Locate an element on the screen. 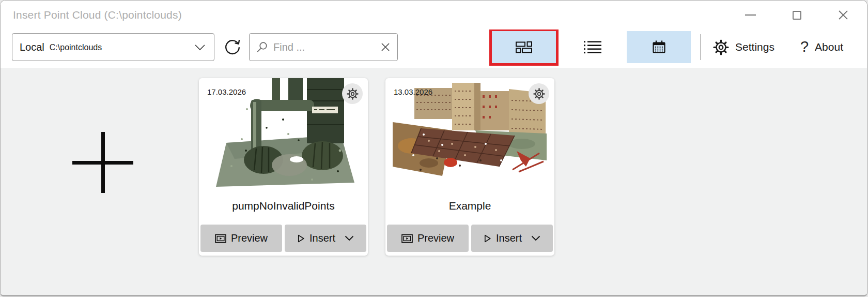 This screenshot has height=297, width=868. close-icon is located at coordinates (843, 15).